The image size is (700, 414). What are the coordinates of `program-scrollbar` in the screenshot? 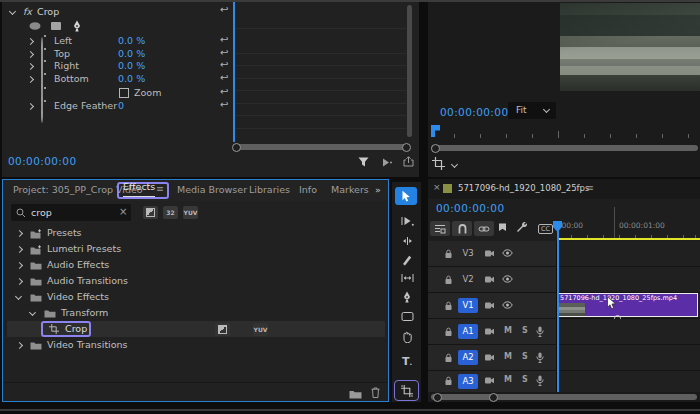 It's located at (564, 148).